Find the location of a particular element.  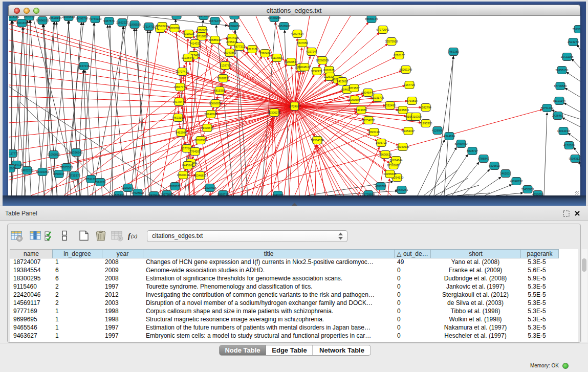

svg-text: 1582794 is located at coordinates (426, 107).